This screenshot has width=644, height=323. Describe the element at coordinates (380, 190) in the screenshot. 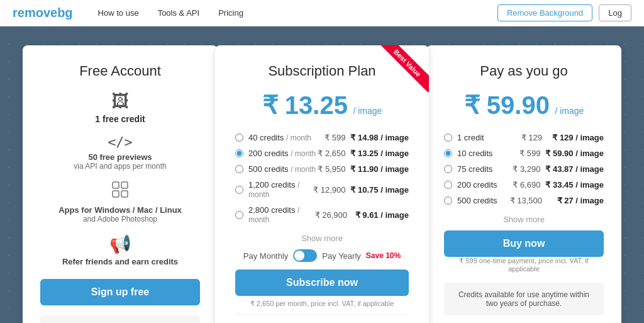

I see `subscription-per-image-3: ₹ 10.75 / image` at that location.